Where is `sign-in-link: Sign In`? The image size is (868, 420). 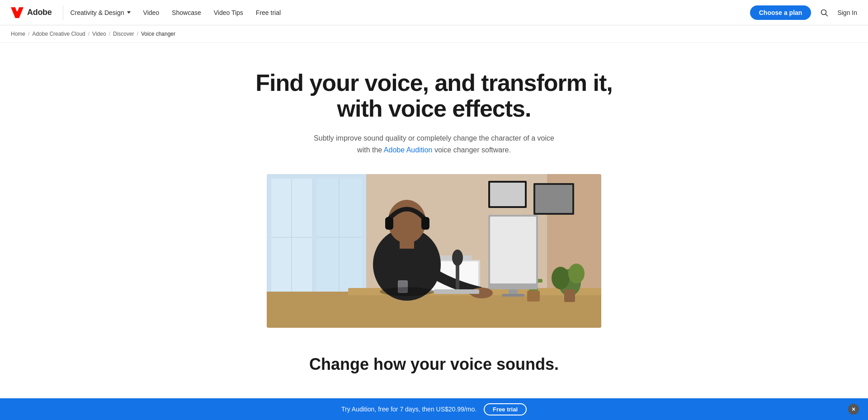
sign-in-link: Sign In is located at coordinates (847, 13).